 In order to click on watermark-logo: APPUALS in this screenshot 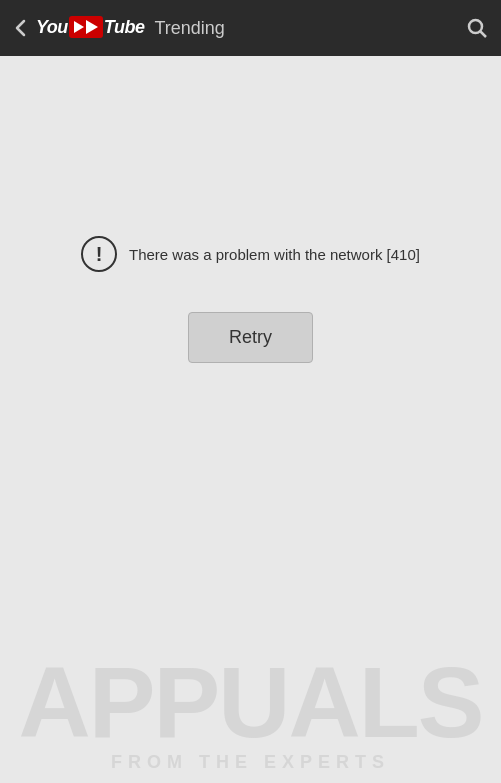, I will do `click(251, 702)`.